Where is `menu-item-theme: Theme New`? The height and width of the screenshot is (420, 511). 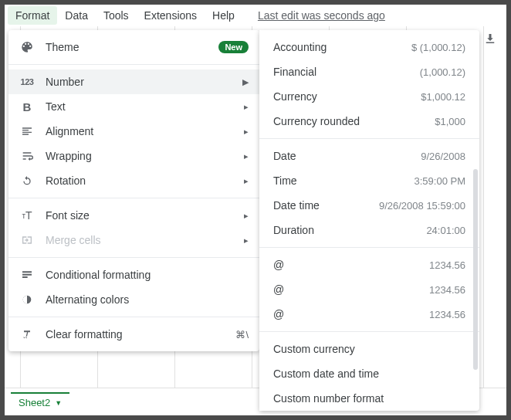 menu-item-theme: Theme New is located at coordinates (134, 47).